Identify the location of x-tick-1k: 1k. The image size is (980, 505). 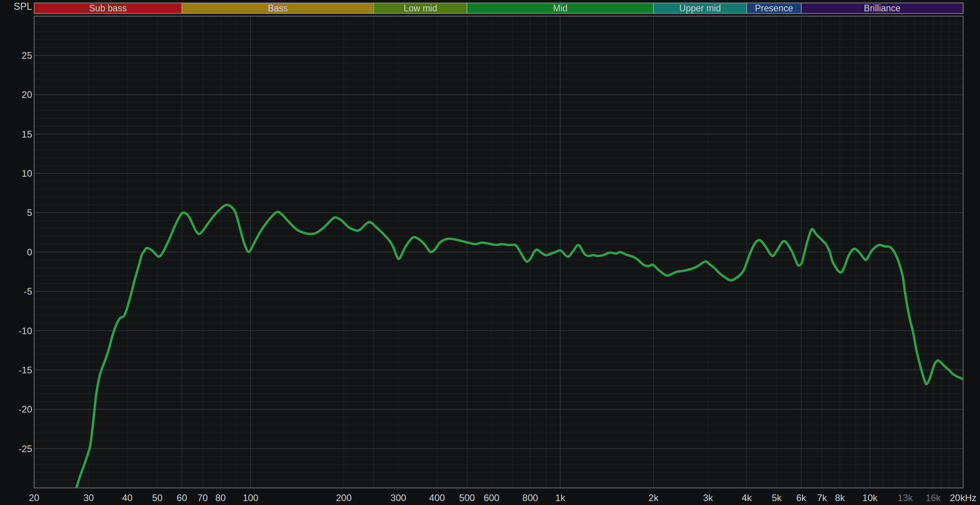
(561, 498).